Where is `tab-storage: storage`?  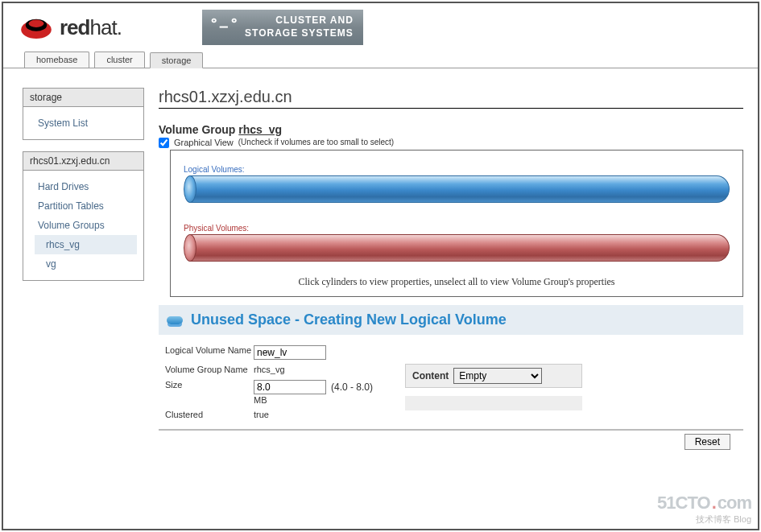 tab-storage: storage is located at coordinates (177, 60).